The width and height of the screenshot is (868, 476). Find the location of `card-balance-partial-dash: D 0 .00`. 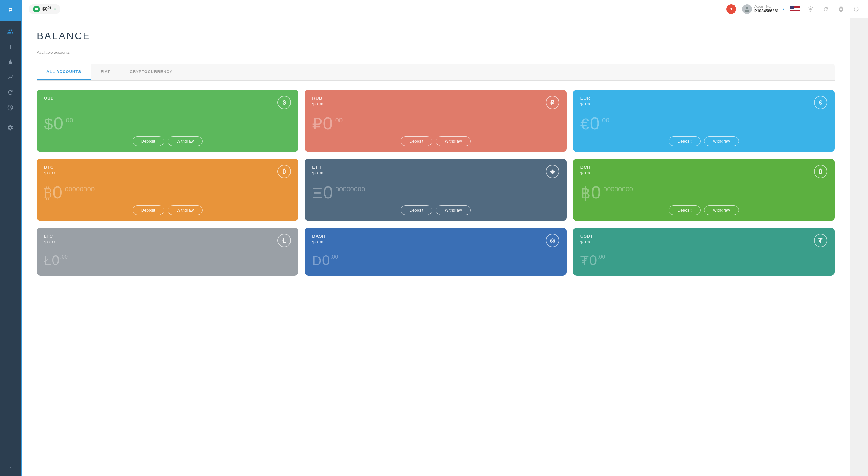

card-balance-partial-dash: D 0 .00 is located at coordinates (435, 260).